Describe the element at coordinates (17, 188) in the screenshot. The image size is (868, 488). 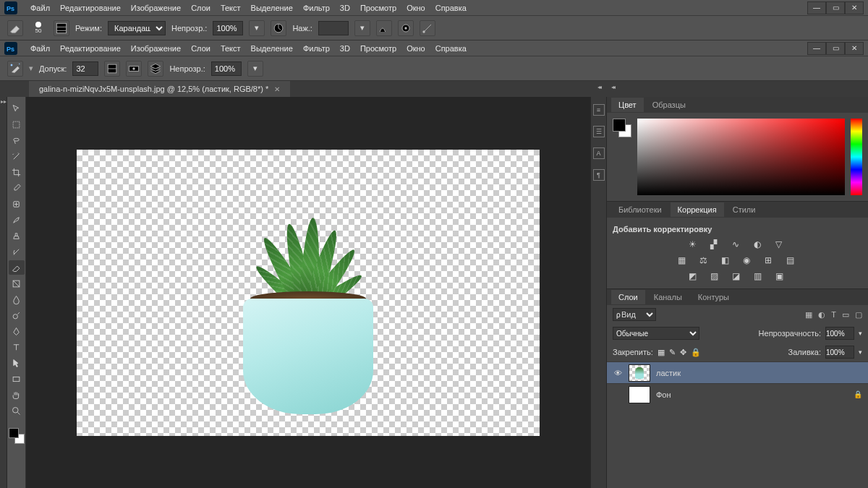
I see `eyedropper-tool` at that location.